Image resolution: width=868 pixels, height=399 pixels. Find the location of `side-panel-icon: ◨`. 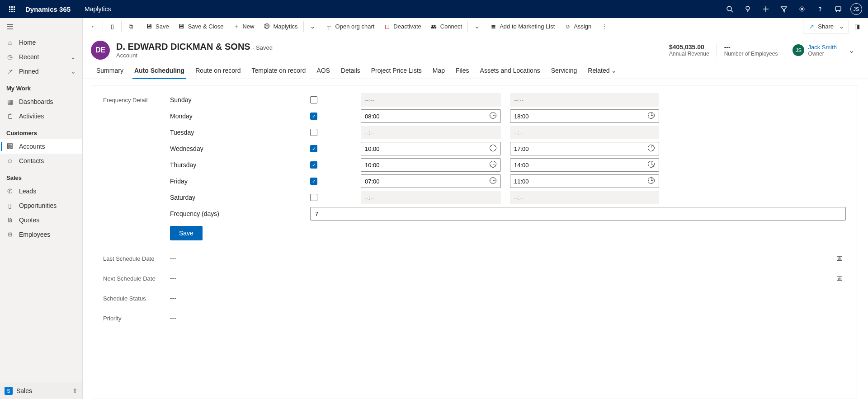

side-panel-icon: ◨ is located at coordinates (857, 27).